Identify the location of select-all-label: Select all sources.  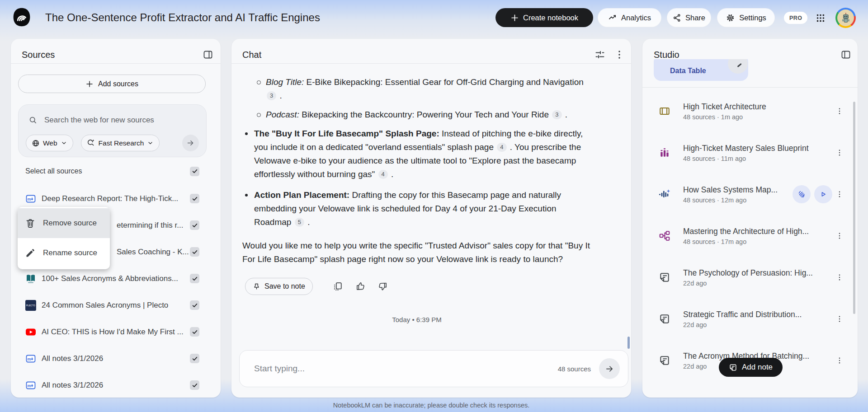
(53, 171).